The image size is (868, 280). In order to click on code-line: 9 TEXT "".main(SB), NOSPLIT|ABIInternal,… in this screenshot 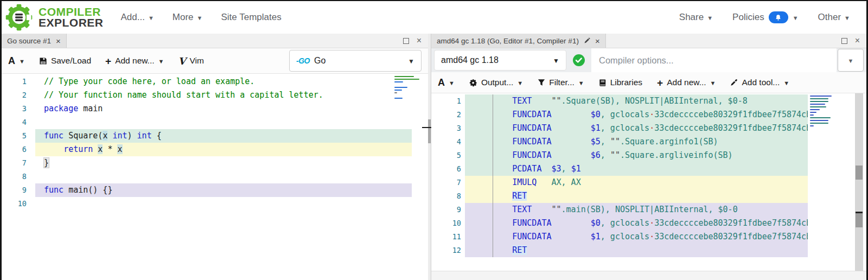, I will do `click(620, 209)`.